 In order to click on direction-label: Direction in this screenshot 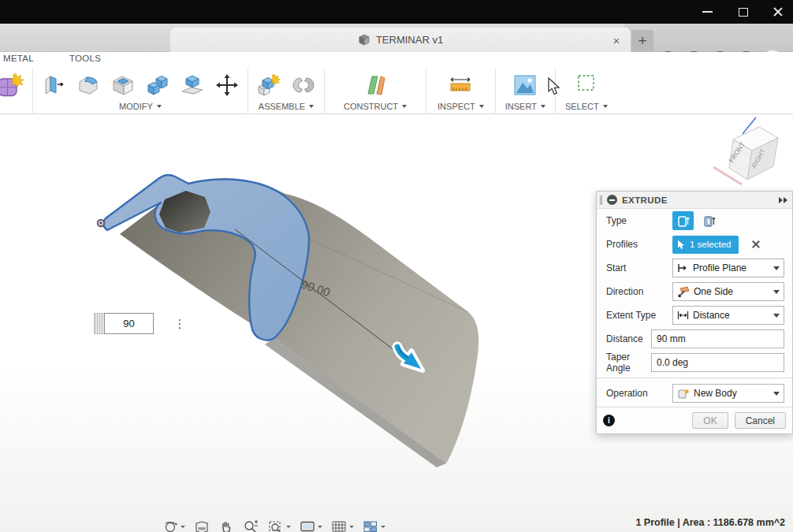, I will do `click(639, 292)`.